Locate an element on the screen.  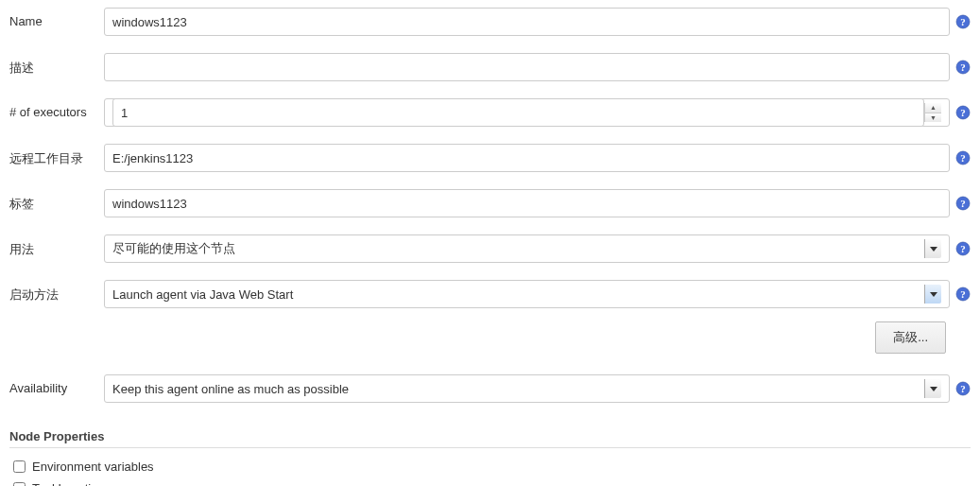
label-launch-method: 启动方法 is located at coordinates (57, 291).